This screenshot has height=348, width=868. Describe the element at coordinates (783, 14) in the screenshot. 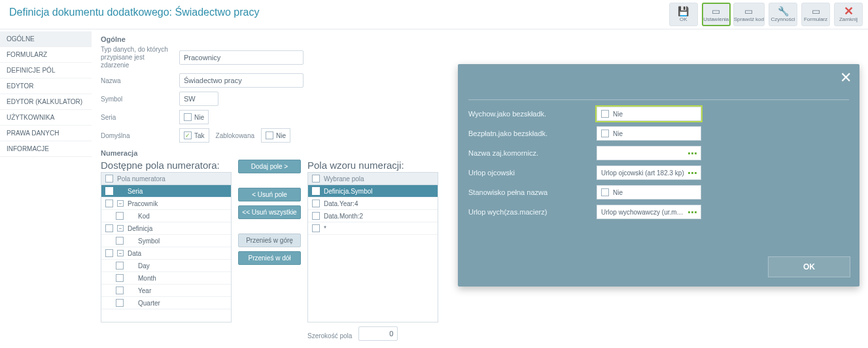

I see `czynnosci-button: 🔧 Czynności` at that location.